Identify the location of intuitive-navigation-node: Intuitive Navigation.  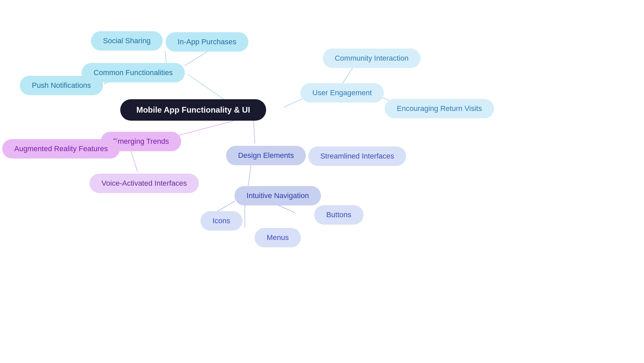
(278, 196).